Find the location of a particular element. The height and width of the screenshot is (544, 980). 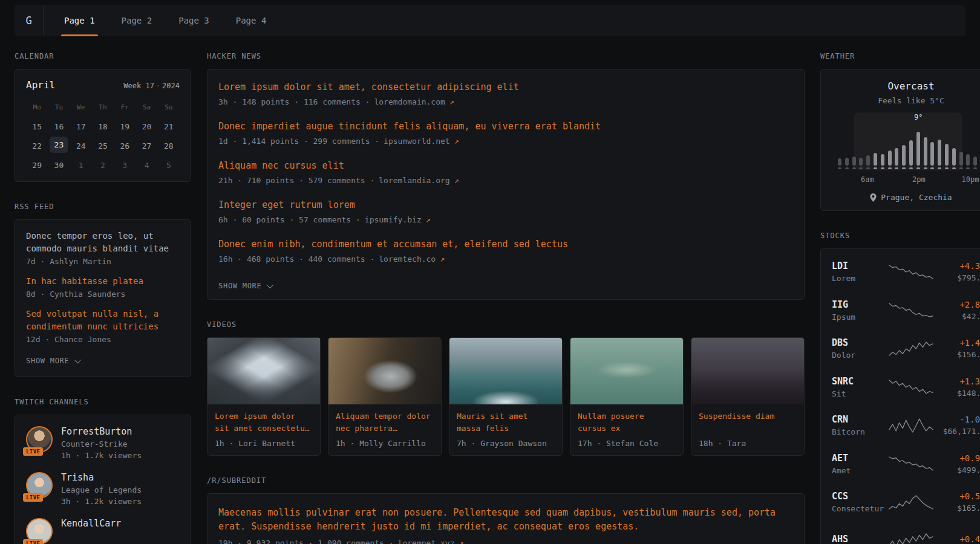

news-item: Lorem ipsum dolor sit amet, consectetur … is located at coordinates (506, 94).